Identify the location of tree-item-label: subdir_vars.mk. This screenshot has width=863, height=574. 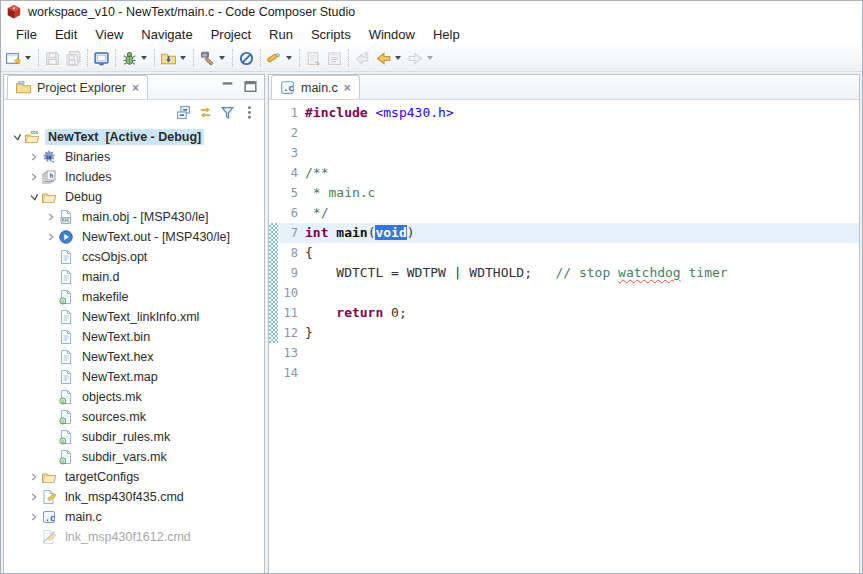
(124, 457).